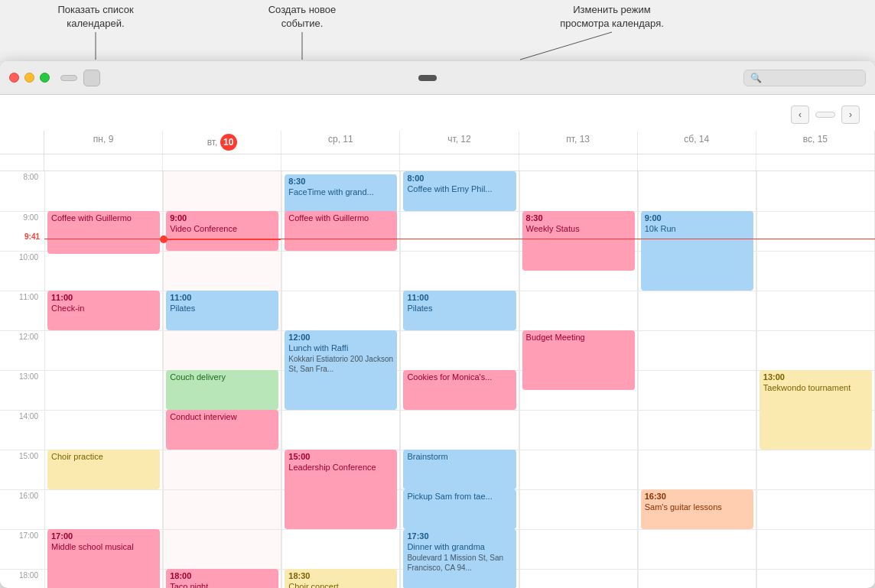 This screenshot has height=588, width=875. Describe the element at coordinates (104, 558) in the screenshot. I see `event-item: 17:00Middle school musical` at that location.